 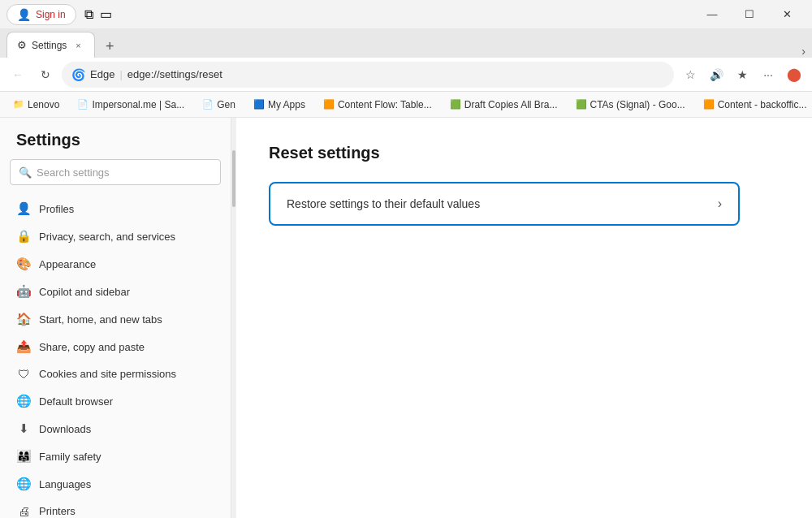 What do you see at coordinates (383, 204) in the screenshot?
I see `restore-settings-label: Restore settings to their default values` at bounding box center [383, 204].